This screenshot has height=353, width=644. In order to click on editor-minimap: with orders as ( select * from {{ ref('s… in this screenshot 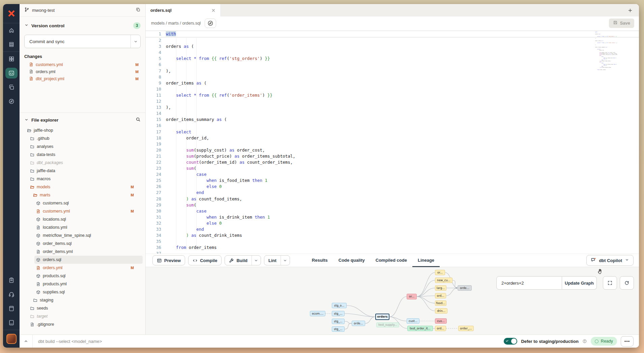, I will do `click(606, 52)`.